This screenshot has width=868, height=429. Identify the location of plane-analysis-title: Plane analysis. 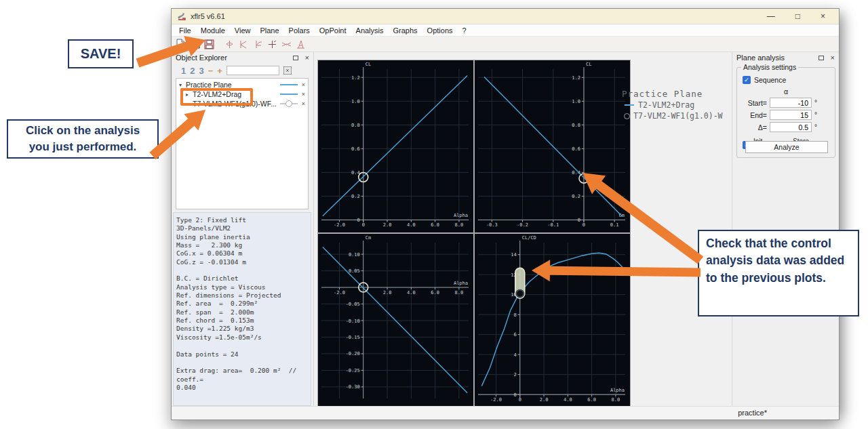
(761, 58).